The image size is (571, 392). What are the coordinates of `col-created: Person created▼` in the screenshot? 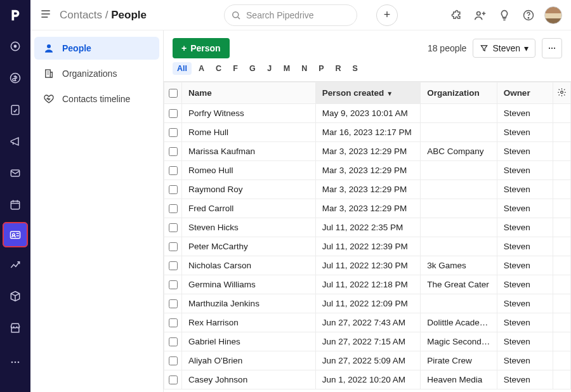 It's located at (368, 93).